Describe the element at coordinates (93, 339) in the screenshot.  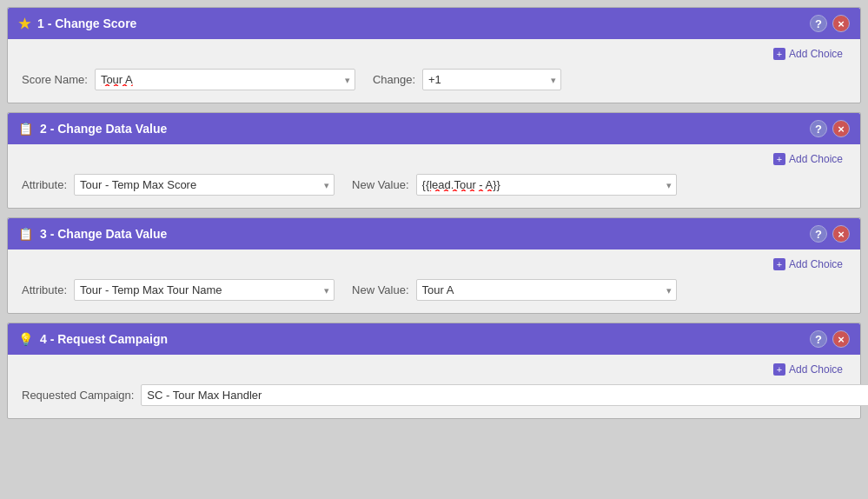
I see `card-header-left-4: 💡4 - Request Campaign` at that location.